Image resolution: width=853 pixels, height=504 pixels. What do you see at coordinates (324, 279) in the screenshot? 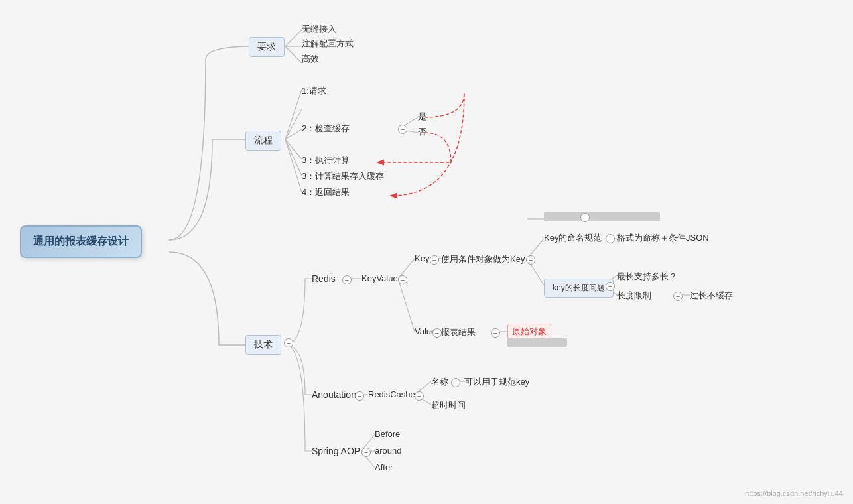
I see `redis-main: Redis` at bounding box center [324, 279].